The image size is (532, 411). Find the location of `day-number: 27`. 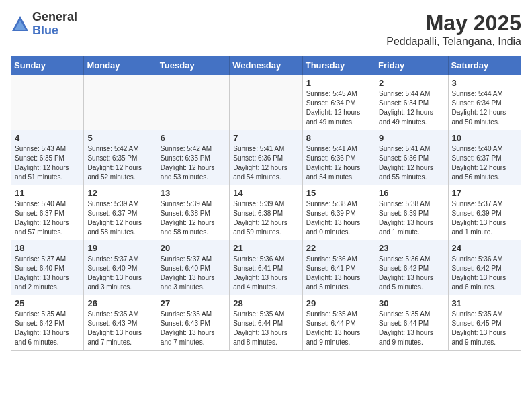

day-number: 27 is located at coordinates (193, 304).